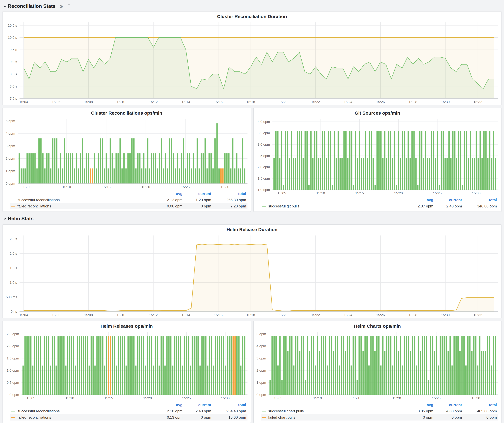 Image resolution: width=504 pixels, height=423 pixels. I want to click on svg-text: 2.0 s, so click(13, 253).